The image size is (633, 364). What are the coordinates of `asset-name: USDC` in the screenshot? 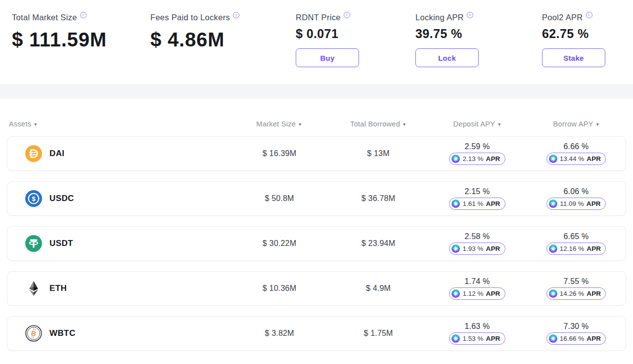 It's located at (62, 199).